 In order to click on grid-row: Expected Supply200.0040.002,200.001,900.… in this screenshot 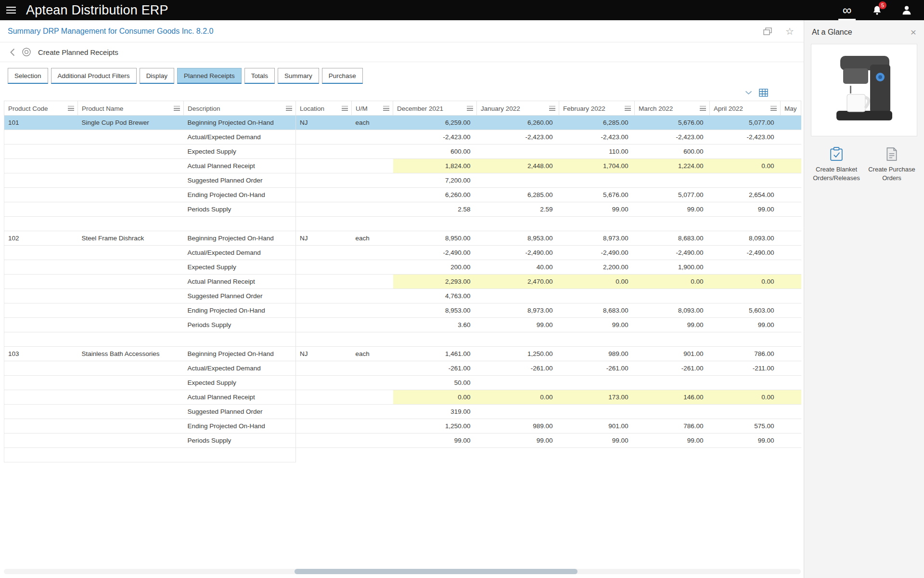, I will do `click(403, 267)`.